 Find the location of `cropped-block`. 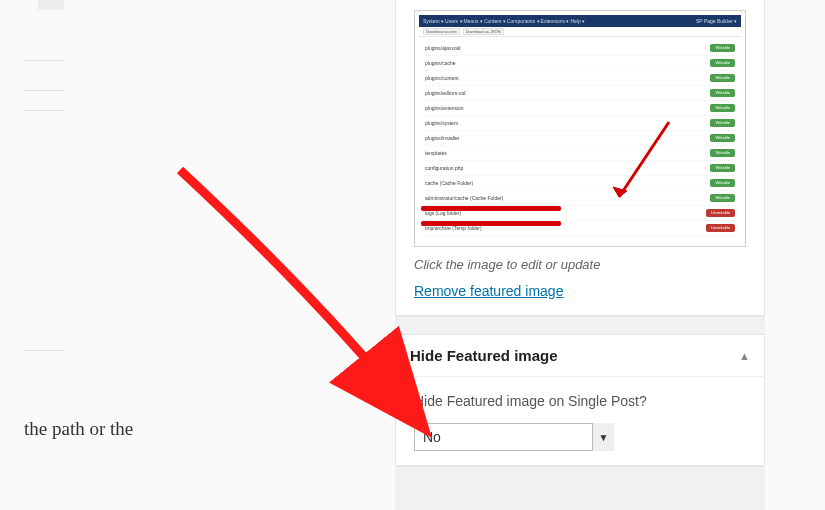

cropped-block is located at coordinates (51, 5).